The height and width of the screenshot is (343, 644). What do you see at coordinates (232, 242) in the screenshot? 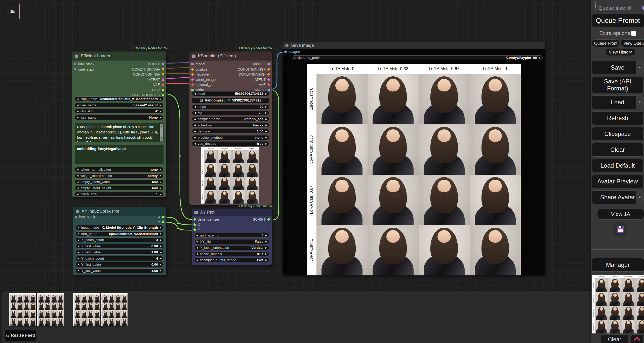
I see `widget-XY_flip: ◀XY_flipFalse▶` at bounding box center [232, 242].